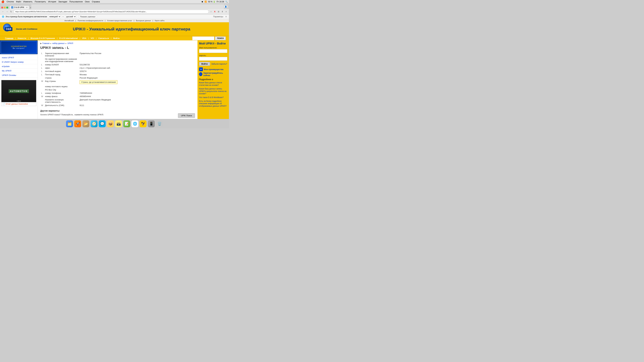  What do you see at coordinates (218, 16) in the screenshot?
I see `translation-settings: Параметры` at bounding box center [218, 16].